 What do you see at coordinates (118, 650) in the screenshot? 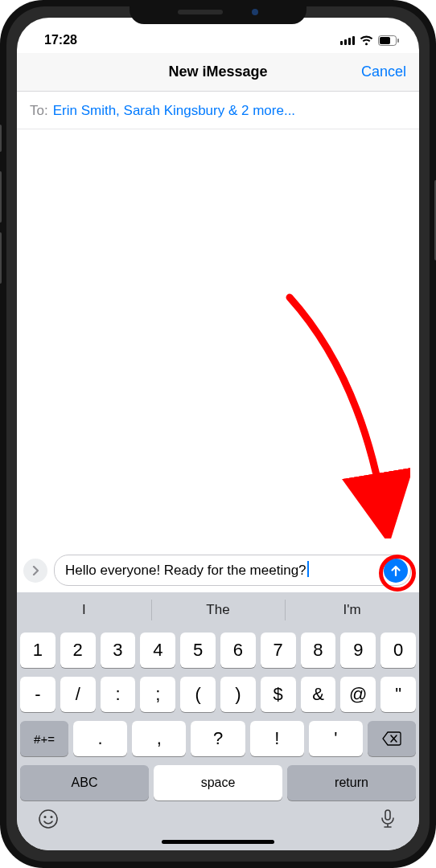
I see `key-3: 3` at bounding box center [118, 650].